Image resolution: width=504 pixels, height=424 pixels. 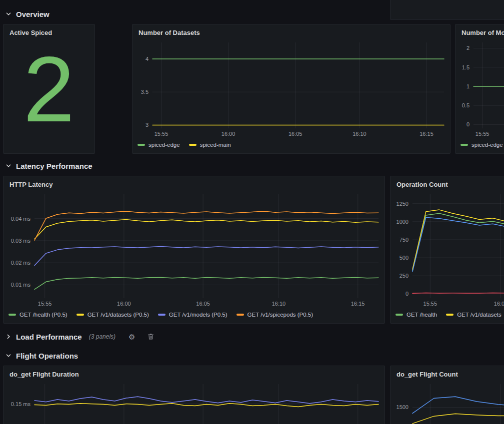 What do you see at coordinates (38, 315) in the screenshot?
I see `legend-item: GET /health (P0.5)` at bounding box center [38, 315].